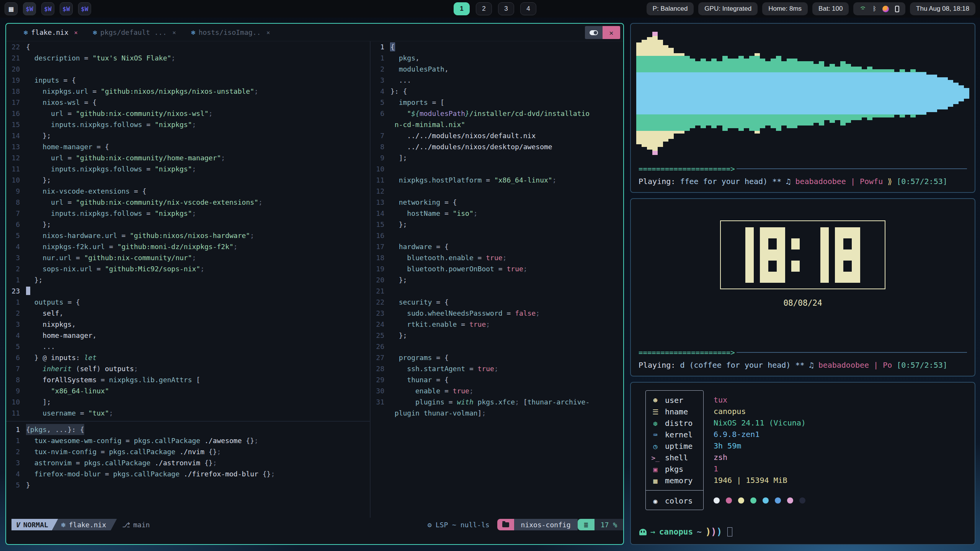  Describe the element at coordinates (66, 9) in the screenshot. I see `workspace-button-3: $W` at that location.